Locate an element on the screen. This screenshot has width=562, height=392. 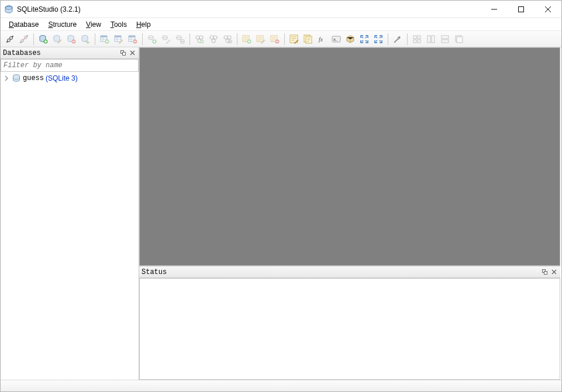
form-add-button is located at coordinates (247, 39).